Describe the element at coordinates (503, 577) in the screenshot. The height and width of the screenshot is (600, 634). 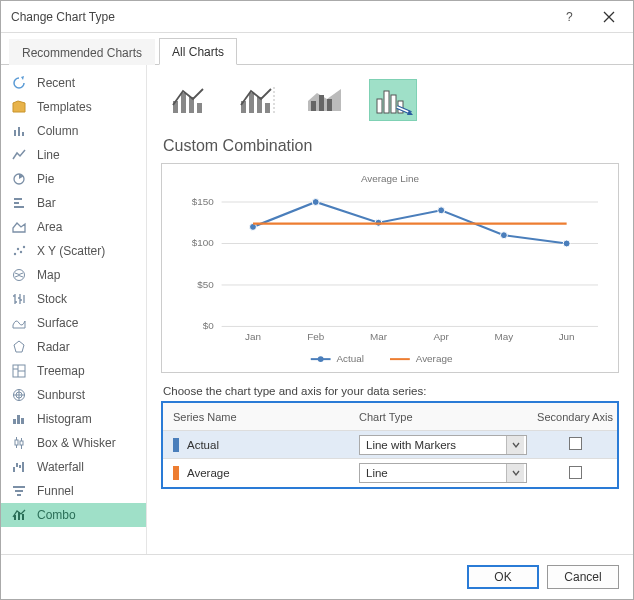
I see `ok-button: OK` at that location.